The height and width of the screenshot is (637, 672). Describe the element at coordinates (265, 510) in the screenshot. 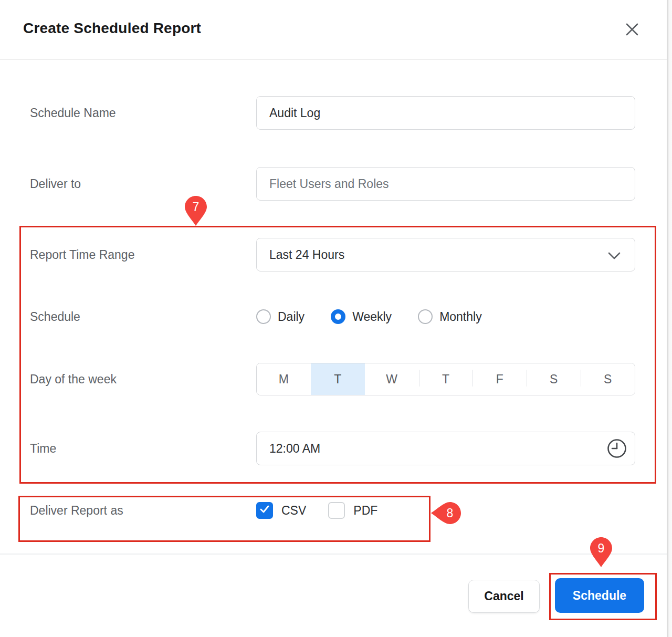

I see `check-icon` at that location.